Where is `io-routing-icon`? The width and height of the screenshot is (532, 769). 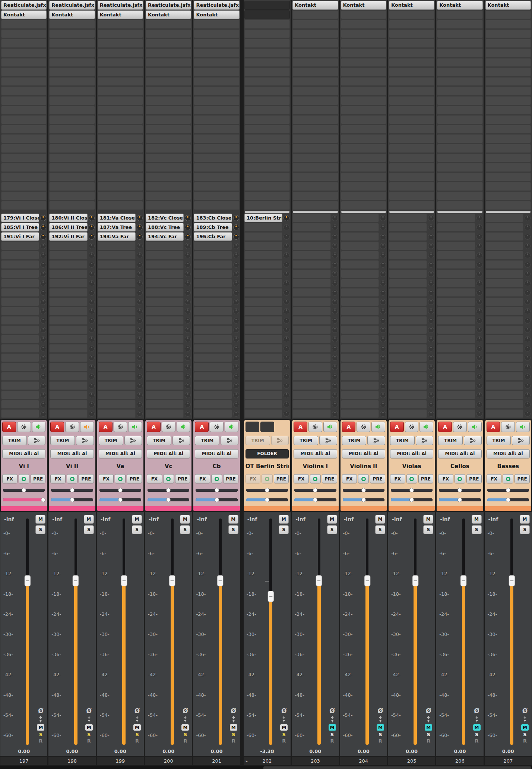
io-routing-icon is located at coordinates (284, 719).